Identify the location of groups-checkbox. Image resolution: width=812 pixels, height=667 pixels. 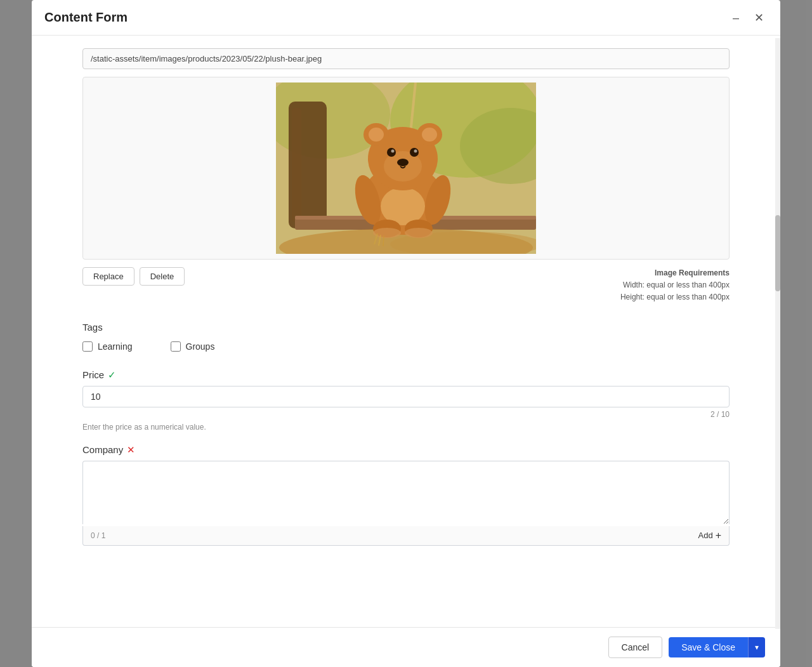
(176, 347).